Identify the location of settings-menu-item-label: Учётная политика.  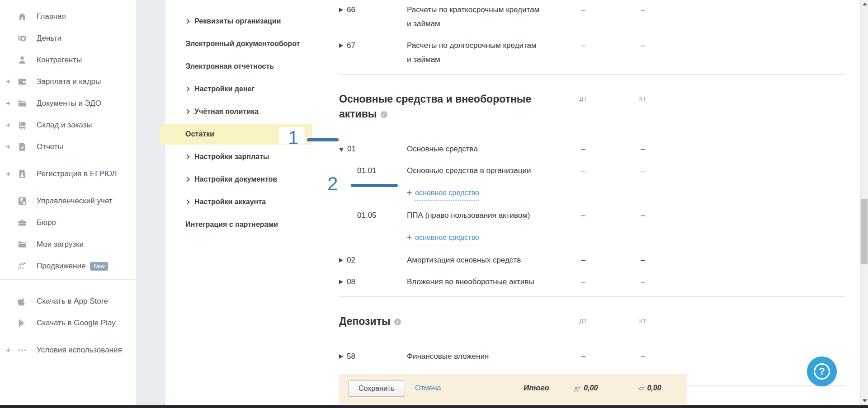
(226, 112).